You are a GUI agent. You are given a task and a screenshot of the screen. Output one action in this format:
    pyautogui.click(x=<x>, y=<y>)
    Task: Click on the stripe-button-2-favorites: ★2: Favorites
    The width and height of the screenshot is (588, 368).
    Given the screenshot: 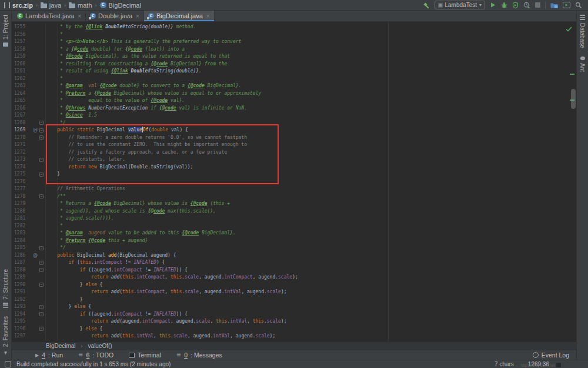 What is the action you would take?
    pyautogui.click(x=6, y=336)
    